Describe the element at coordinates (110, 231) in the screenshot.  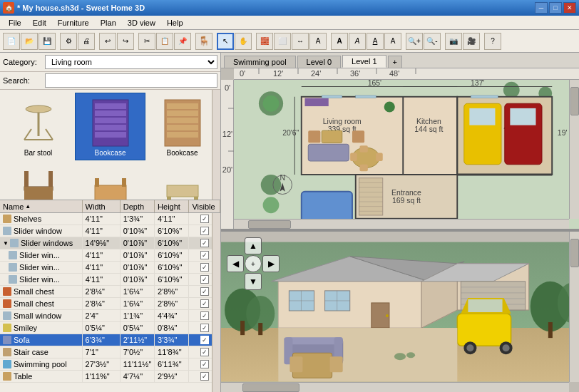
I see `list-item: Slider window 4'11" 0'10¾" 6'10%"` at that location.